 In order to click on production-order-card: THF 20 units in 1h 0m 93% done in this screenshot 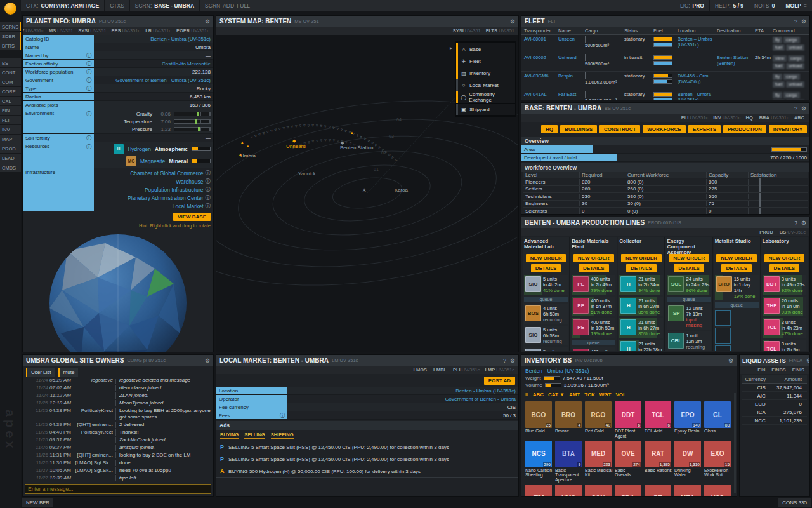, I will do `click(784, 306)`.